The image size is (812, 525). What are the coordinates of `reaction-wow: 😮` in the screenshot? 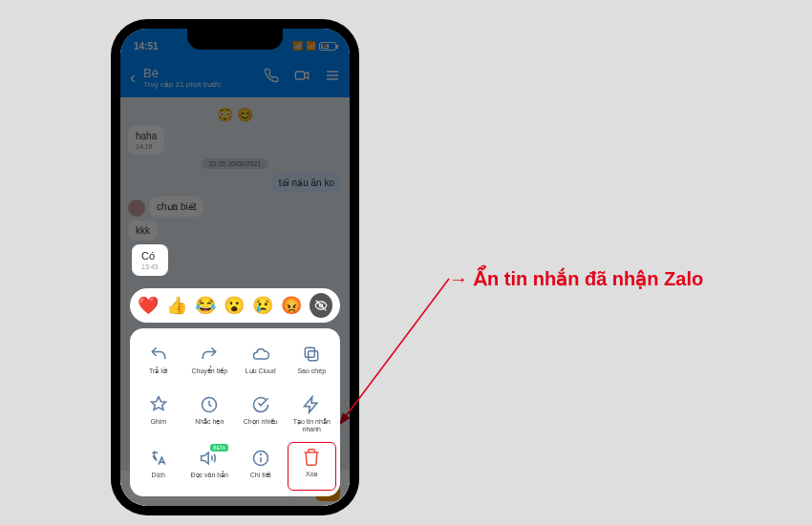 It's located at (234, 305).